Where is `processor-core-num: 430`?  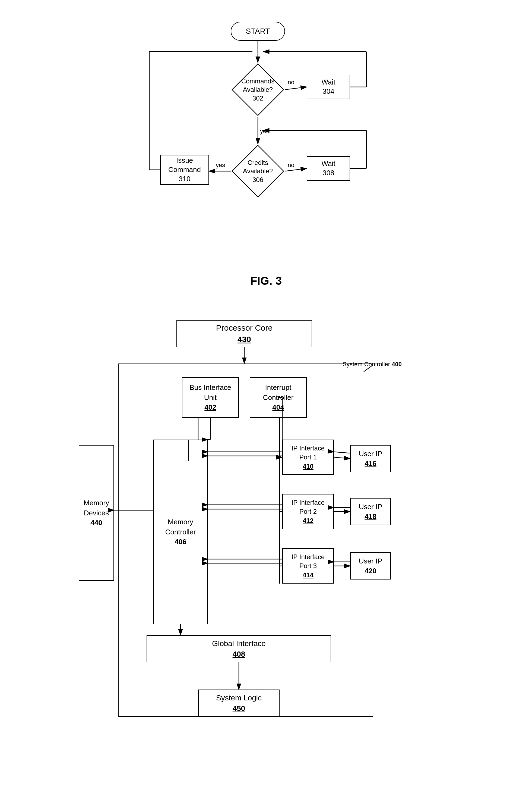 processor-core-num: 430 is located at coordinates (244, 339).